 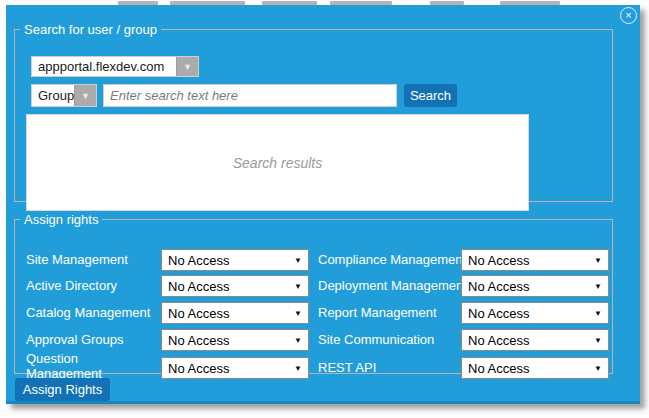 What do you see at coordinates (72, 286) in the screenshot?
I see `label-active-directory: Active Directory` at bounding box center [72, 286].